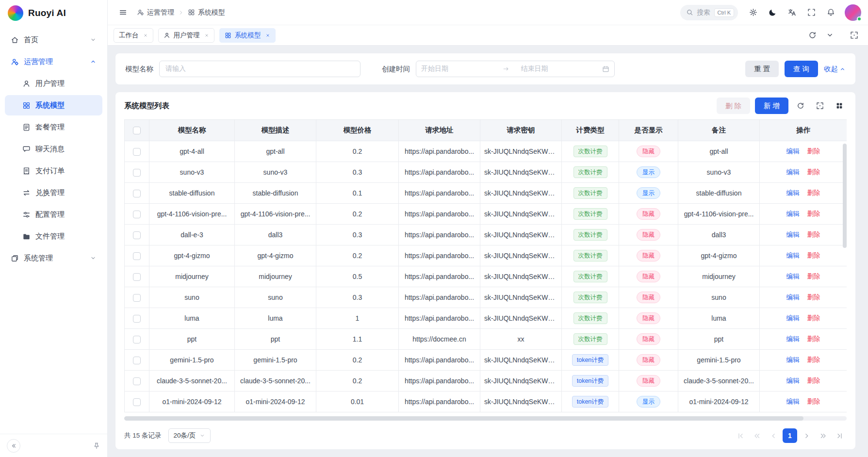  Describe the element at coordinates (853, 13) in the screenshot. I see `user-avatar` at that location.